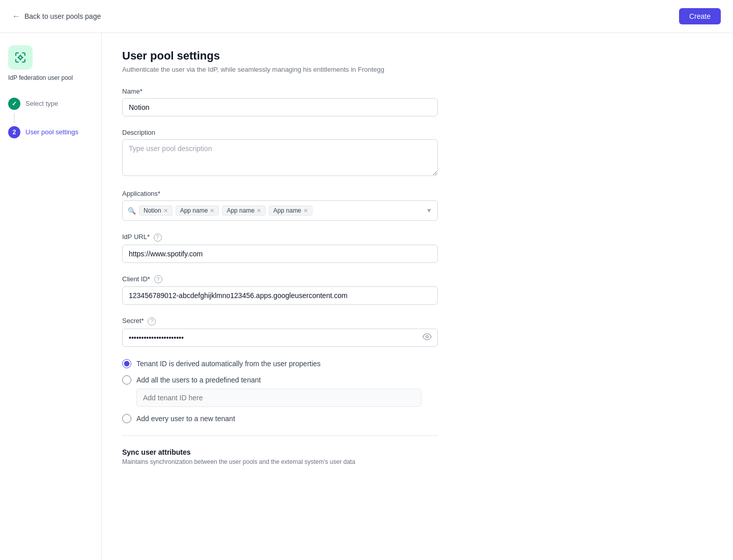 The height and width of the screenshot is (560, 733). Describe the element at coordinates (51, 297) in the screenshot. I see `sidebar: IdP federation user pool ✓ Select type 2…` at that location.